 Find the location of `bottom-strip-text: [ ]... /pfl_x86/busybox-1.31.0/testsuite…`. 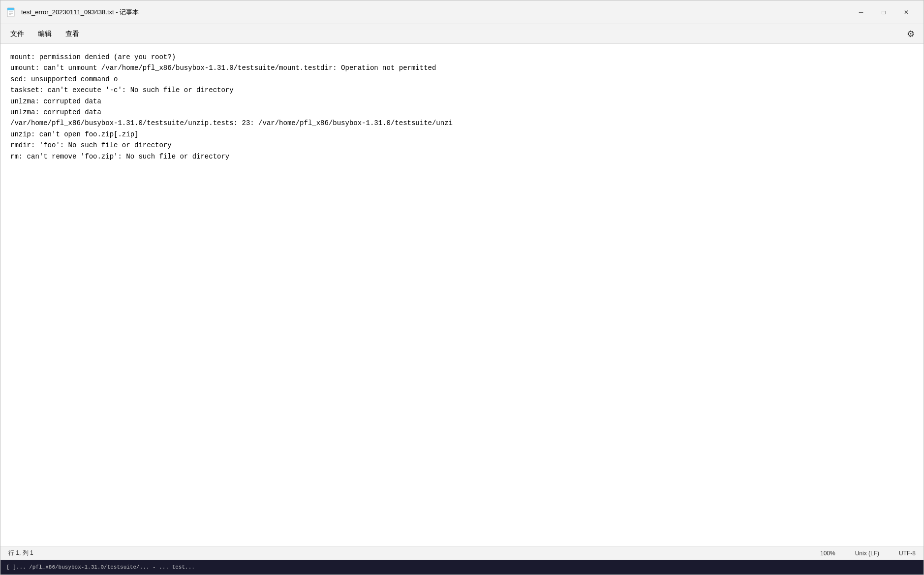

bottom-strip-text: [ ]... /pfl_x86/busybox-1.31.0/testsuite… is located at coordinates (100, 567).